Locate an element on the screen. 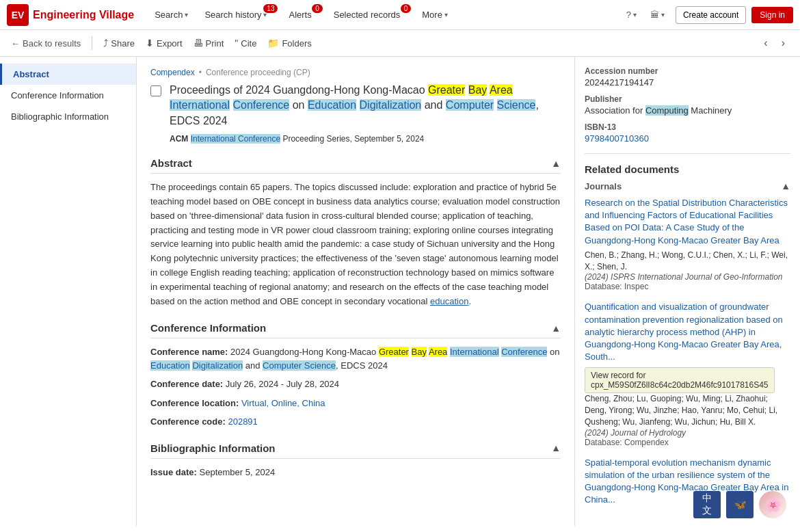 This screenshot has width=800, height=532. title-content: Proceedings of 2024 Guangdong-Hong Kong-… is located at coordinates (365, 114).